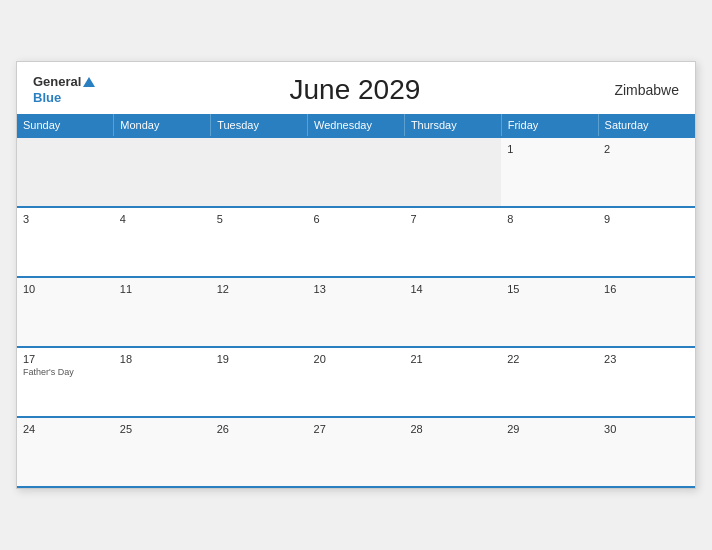  What do you see at coordinates (66, 372) in the screenshot?
I see `day-event: Father's Day` at bounding box center [66, 372].